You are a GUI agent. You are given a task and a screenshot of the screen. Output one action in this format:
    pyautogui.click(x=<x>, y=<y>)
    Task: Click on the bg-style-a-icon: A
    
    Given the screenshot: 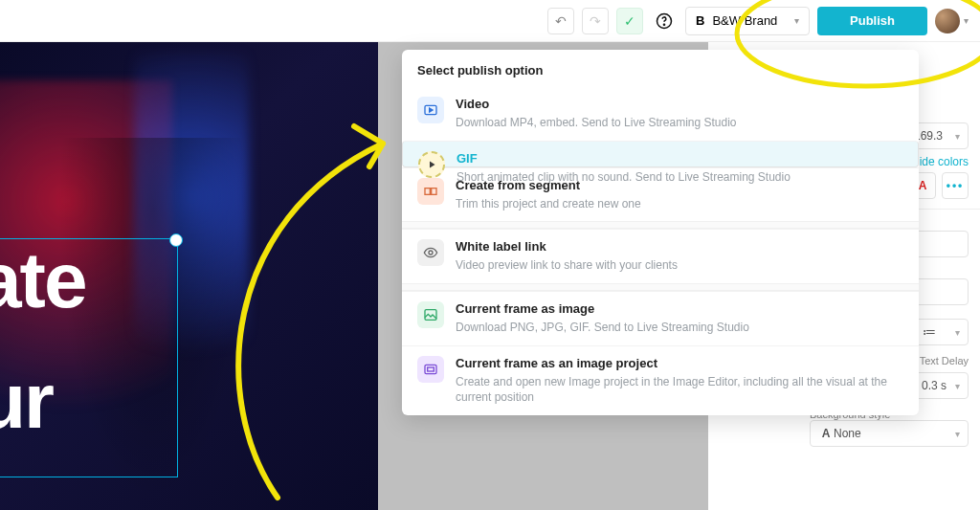 What is the action you would take?
    pyautogui.click(x=826, y=433)
    